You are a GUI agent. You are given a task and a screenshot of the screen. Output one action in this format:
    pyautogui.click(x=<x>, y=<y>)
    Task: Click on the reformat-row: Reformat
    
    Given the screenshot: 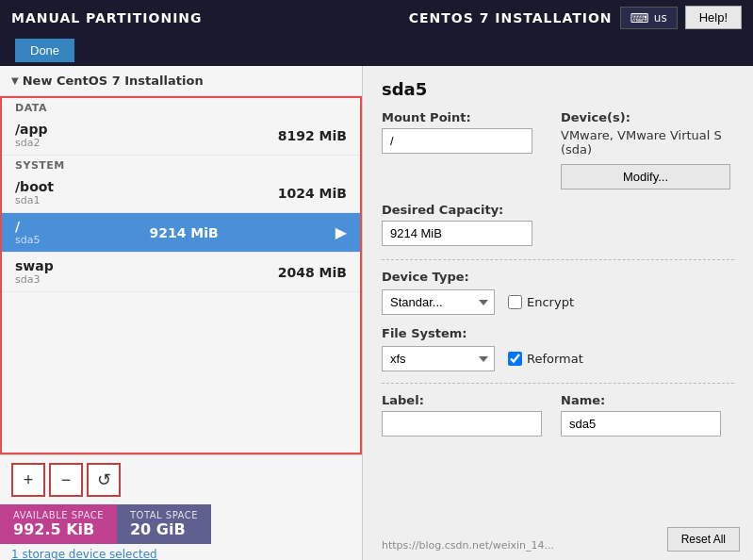 What is the action you would take?
    pyautogui.click(x=546, y=358)
    